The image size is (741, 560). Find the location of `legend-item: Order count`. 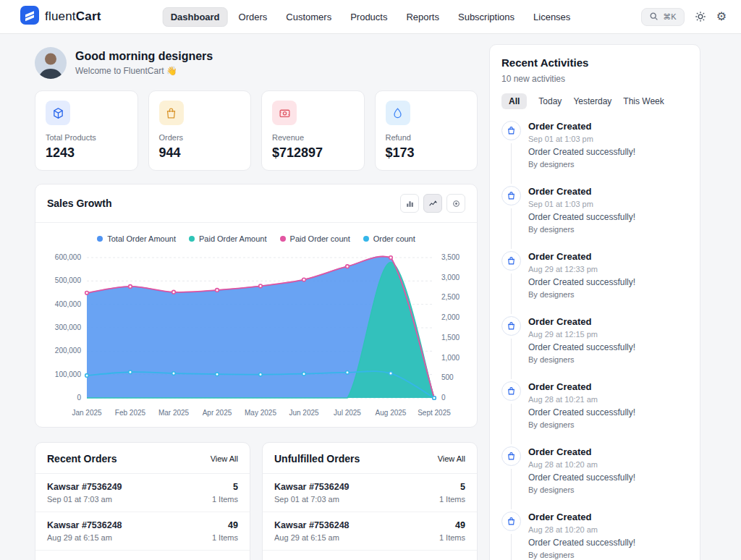

legend-item: Order count is located at coordinates (389, 239).